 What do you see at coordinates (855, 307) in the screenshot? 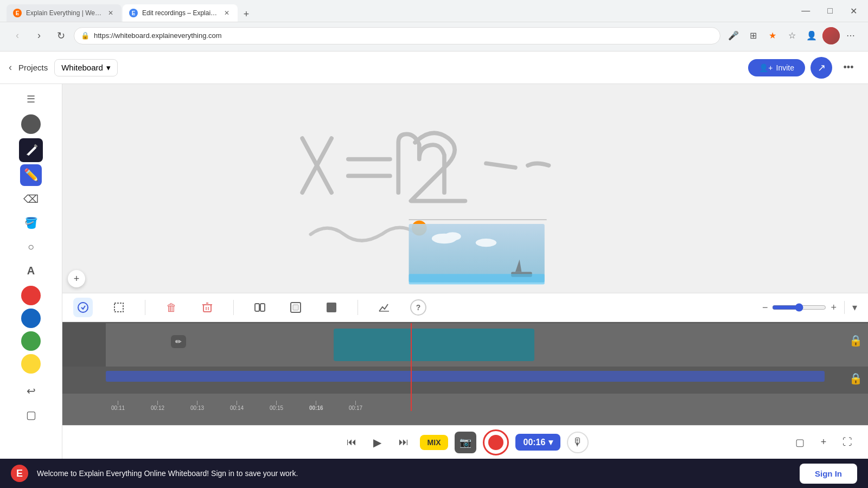
I see `chevron-down-icon: ▾` at bounding box center [855, 307].